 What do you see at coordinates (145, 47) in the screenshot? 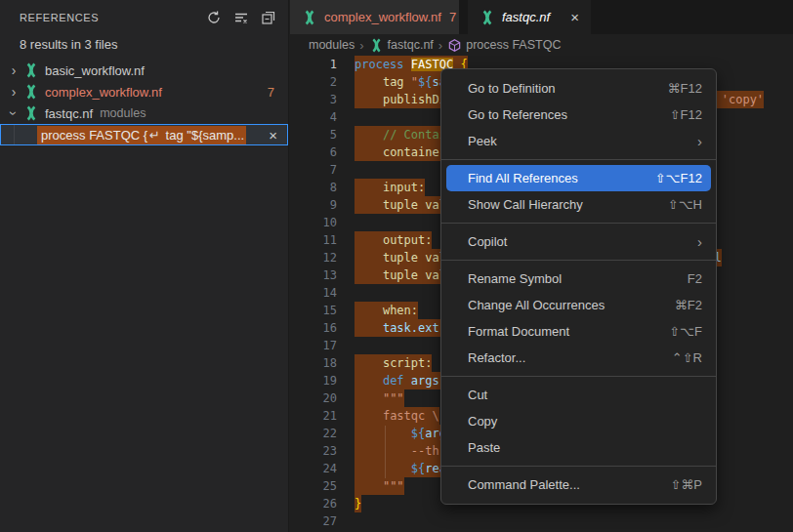
I see `results-summary: 8 results in 3 files` at bounding box center [145, 47].